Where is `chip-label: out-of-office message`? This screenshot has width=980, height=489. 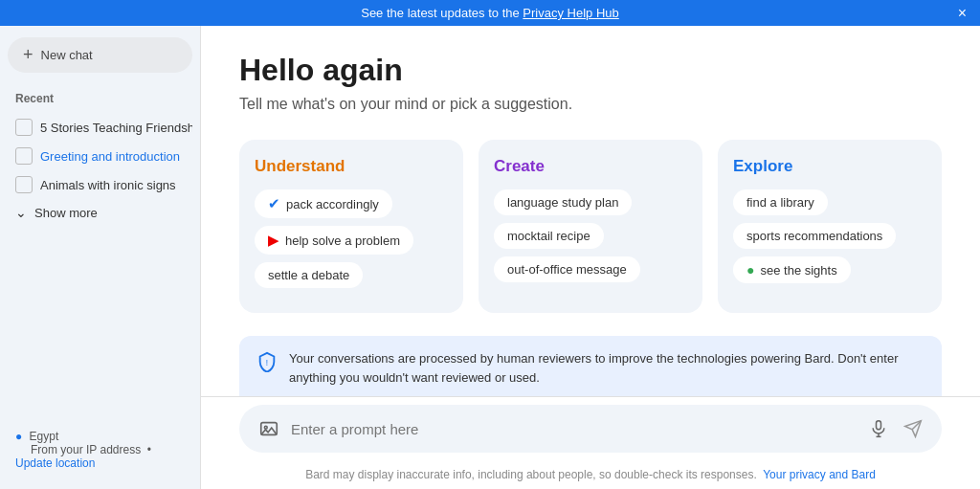 chip-label: out-of-office message is located at coordinates (567, 270).